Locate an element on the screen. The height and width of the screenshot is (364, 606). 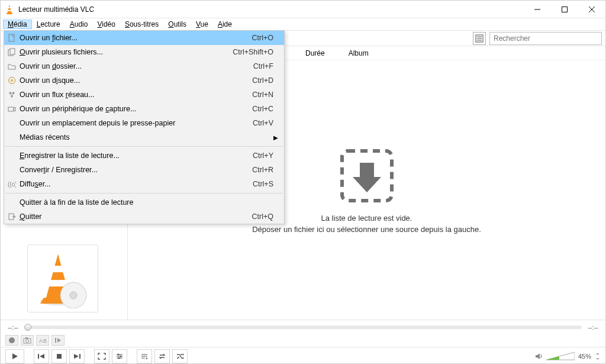
menu-item-label: Ouvrir plusieurs fichiers... is located at coordinates (126, 52).